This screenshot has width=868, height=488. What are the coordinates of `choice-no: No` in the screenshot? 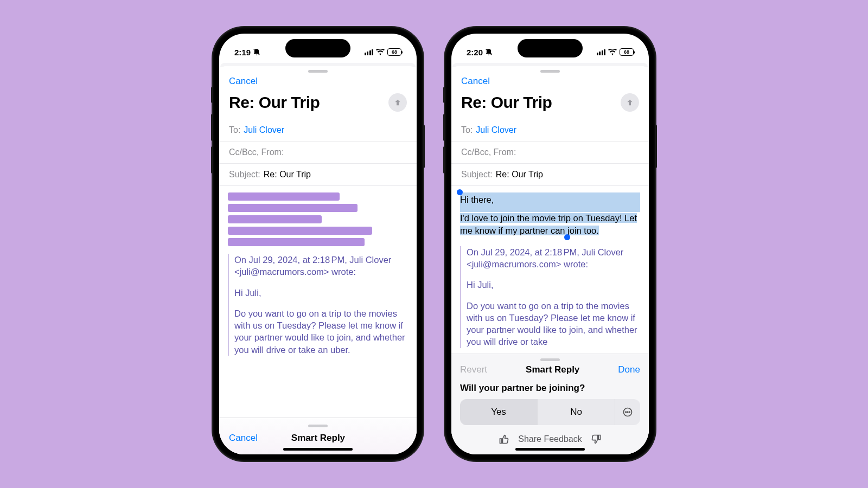 It's located at (576, 412).